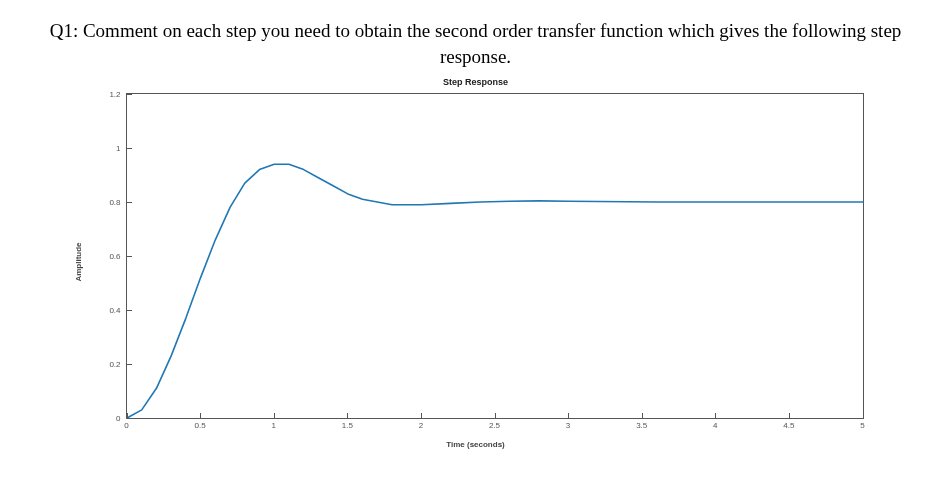 The height and width of the screenshot is (501, 951). I want to click on y-tick-label: 0.8, so click(109, 202).